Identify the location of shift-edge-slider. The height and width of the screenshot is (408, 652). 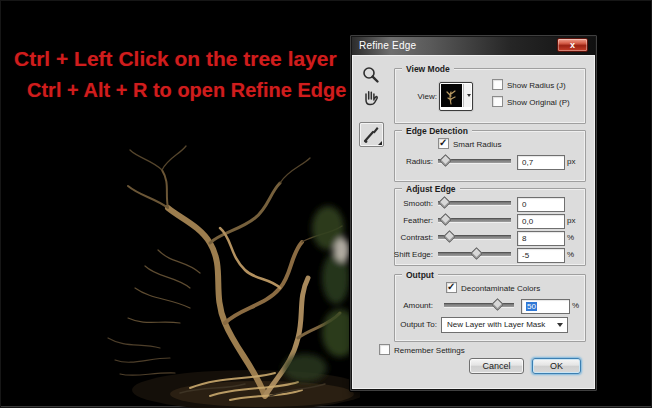
(474, 254).